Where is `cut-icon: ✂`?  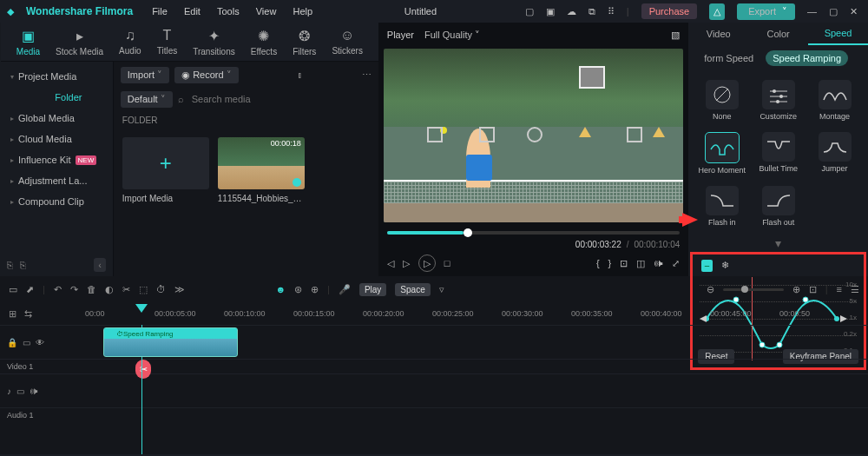 cut-icon: ✂ is located at coordinates (127, 290).